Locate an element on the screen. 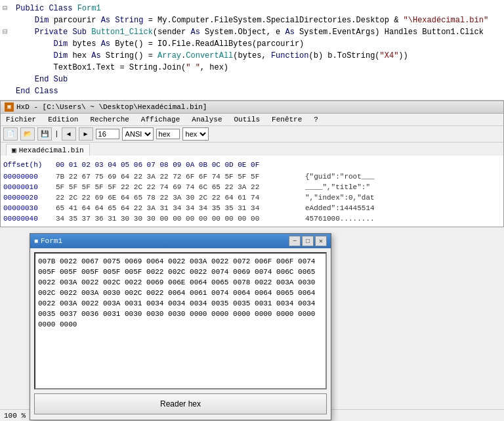 Image resolution: width=504 pixels, height=421 pixels. hex-row-0: 00000000 7B 22 67 75 69 64 22 3A 22 72 6… is located at coordinates (252, 177).